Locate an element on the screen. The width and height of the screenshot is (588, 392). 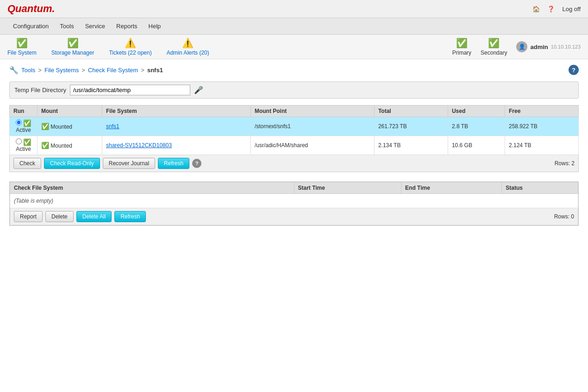
col-free: Free is located at coordinates (542, 111).